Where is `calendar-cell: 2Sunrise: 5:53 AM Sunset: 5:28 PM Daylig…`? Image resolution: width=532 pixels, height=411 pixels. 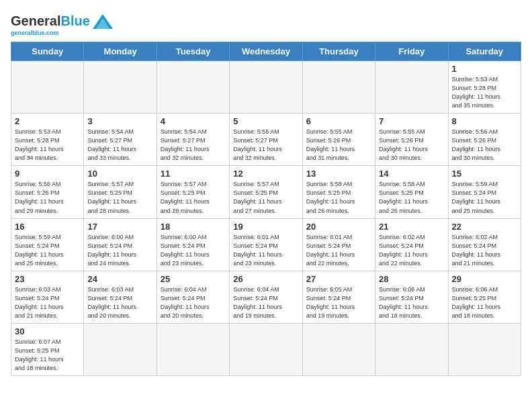
calendar-cell: 2Sunrise: 5:53 AM Sunset: 5:28 PM Daylig… is located at coordinates (48, 140).